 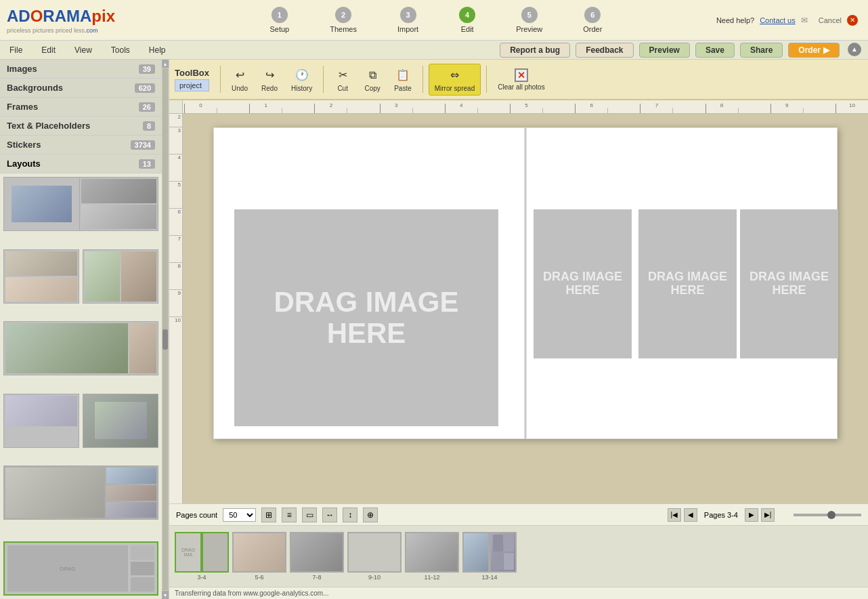 I want to click on ruler-mark-20: 10, so click(x=852, y=108).